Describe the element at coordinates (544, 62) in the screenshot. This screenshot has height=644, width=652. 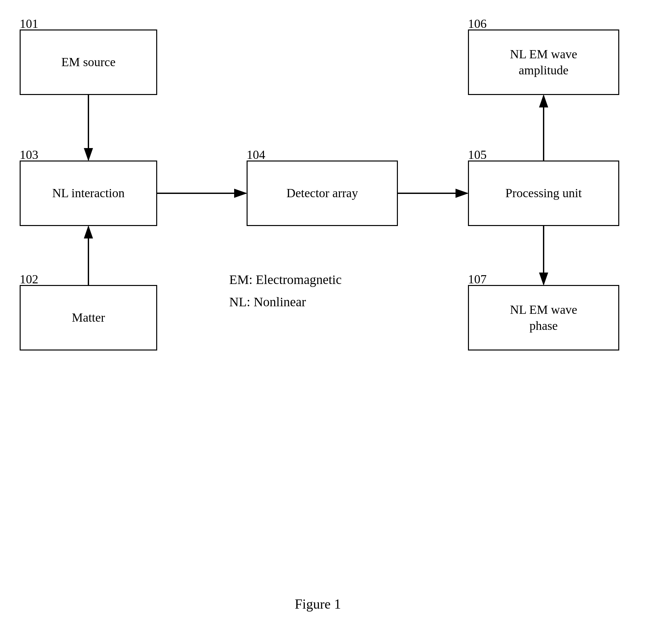
I see `nl-em-amplitude-box: NL EM wave amplitude` at that location.